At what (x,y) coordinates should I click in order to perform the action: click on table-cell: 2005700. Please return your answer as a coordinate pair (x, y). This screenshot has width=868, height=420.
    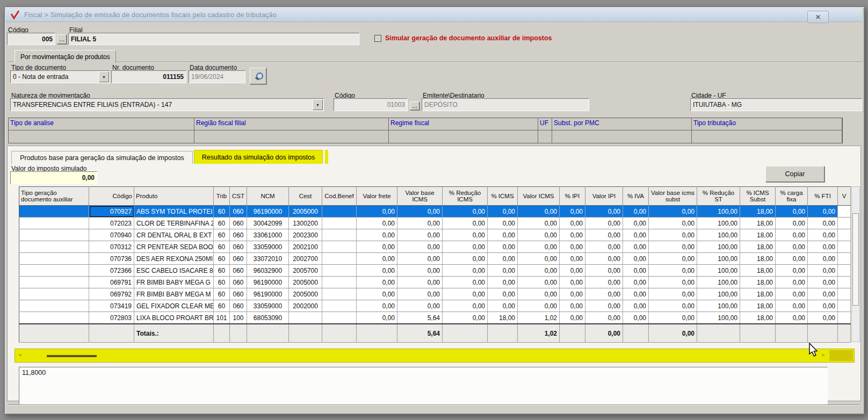
    Looking at the image, I should click on (306, 271).